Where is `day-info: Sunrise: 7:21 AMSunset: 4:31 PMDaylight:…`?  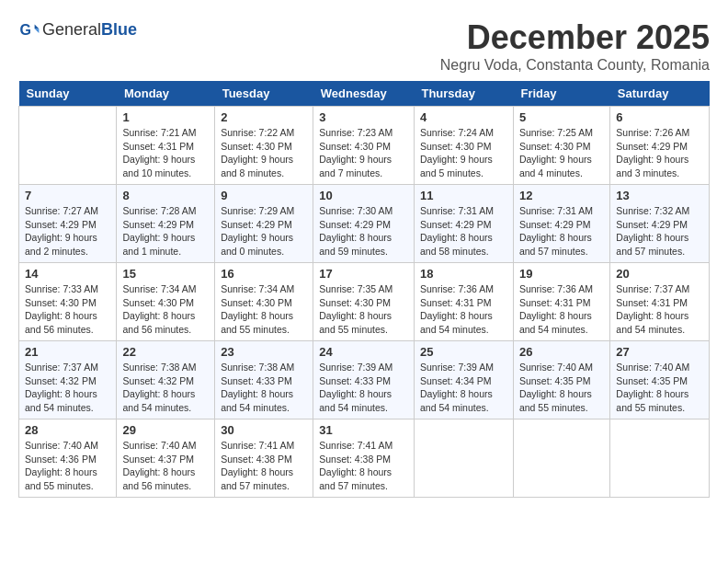 day-info: Sunrise: 7:21 AMSunset: 4:31 PMDaylight:… is located at coordinates (165, 153).